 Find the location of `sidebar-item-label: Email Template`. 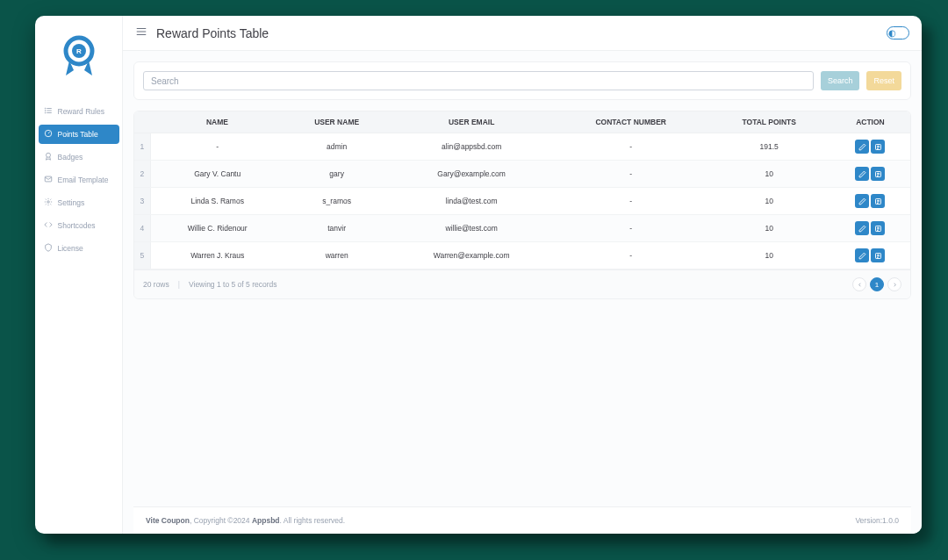

sidebar-item-label: Email Template is located at coordinates (83, 180).